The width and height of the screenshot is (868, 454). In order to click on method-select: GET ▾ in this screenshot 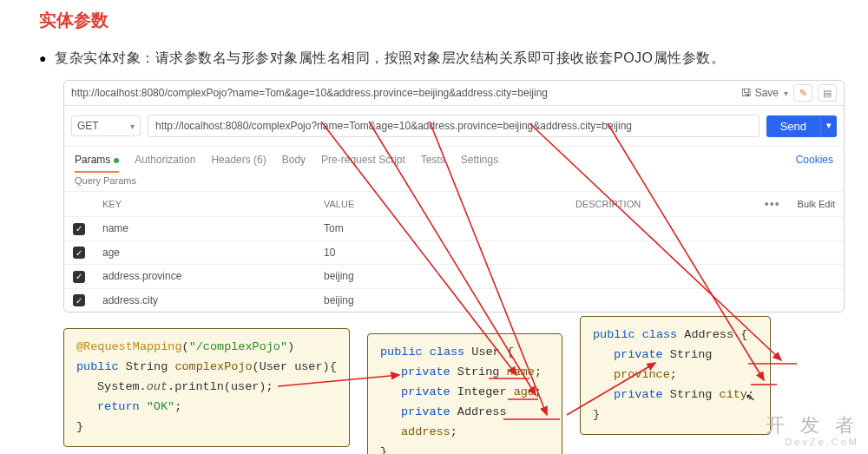, I will do `click(106, 126)`.